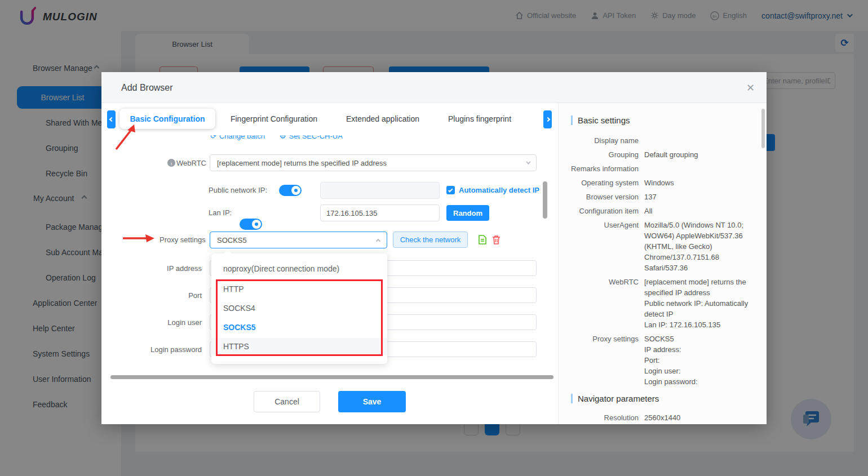 The image size is (868, 476). I want to click on summary-row-display-name: Display name, so click(658, 141).